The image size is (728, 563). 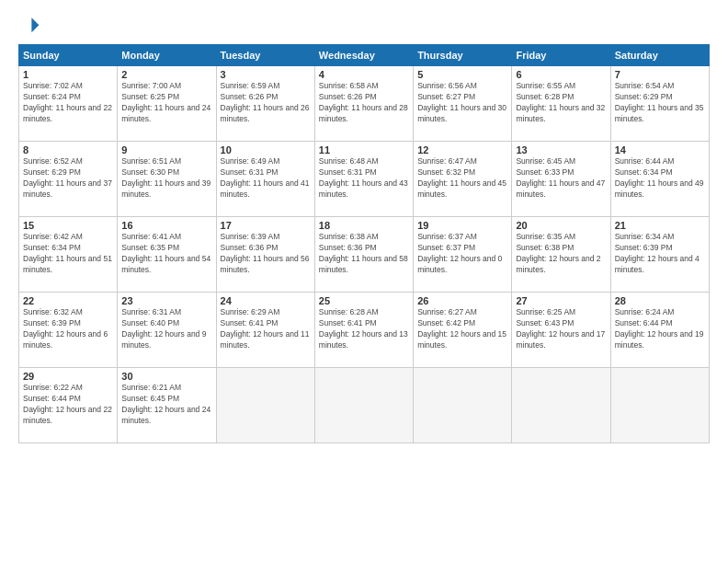 What do you see at coordinates (364, 150) in the screenshot?
I see `day-number: 11` at bounding box center [364, 150].